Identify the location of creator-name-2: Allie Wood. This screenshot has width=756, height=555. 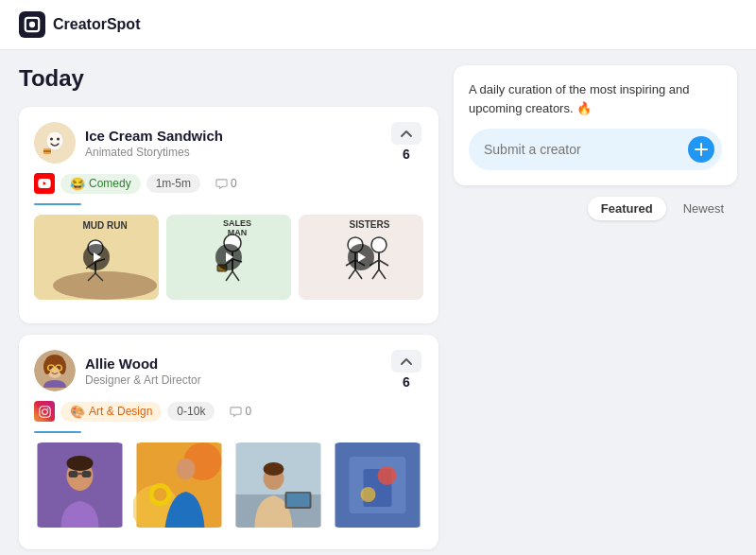
(144, 363).